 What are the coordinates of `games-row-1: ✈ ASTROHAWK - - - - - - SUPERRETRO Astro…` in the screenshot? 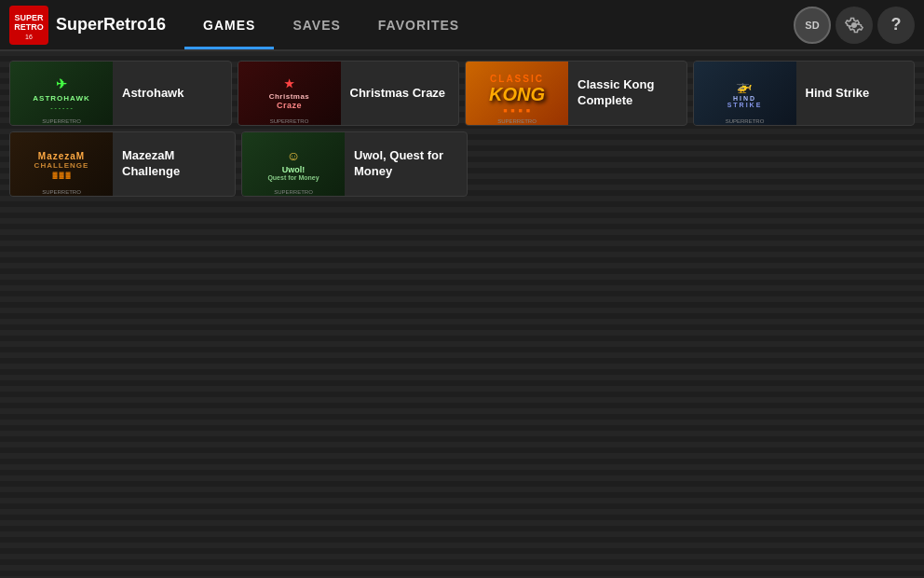 It's located at (462, 93).